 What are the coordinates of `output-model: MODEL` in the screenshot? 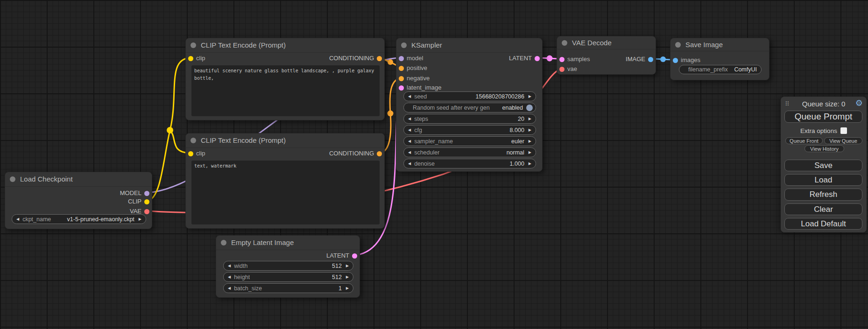 It's located at (136, 193).